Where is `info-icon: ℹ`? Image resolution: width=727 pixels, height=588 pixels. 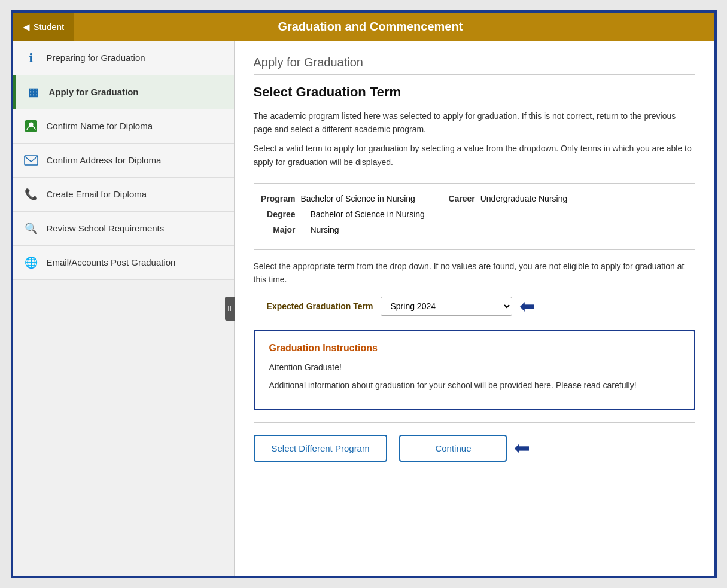 info-icon: ℹ is located at coordinates (31, 58).